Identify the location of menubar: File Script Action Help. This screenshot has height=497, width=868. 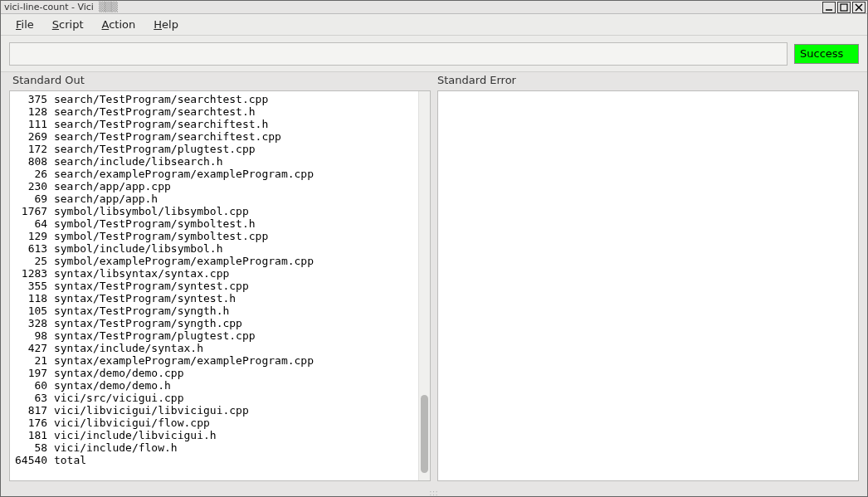
(434, 25).